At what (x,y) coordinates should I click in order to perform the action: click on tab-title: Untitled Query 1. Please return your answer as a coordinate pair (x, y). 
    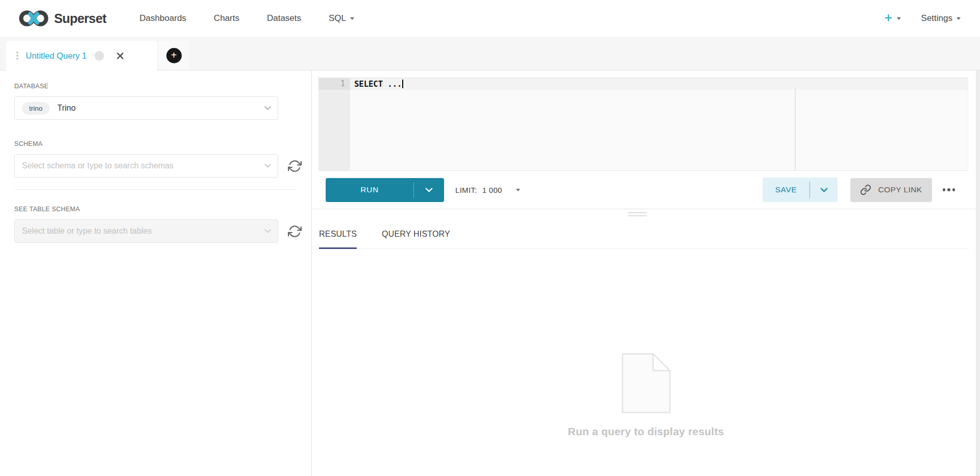
    Looking at the image, I should click on (56, 56).